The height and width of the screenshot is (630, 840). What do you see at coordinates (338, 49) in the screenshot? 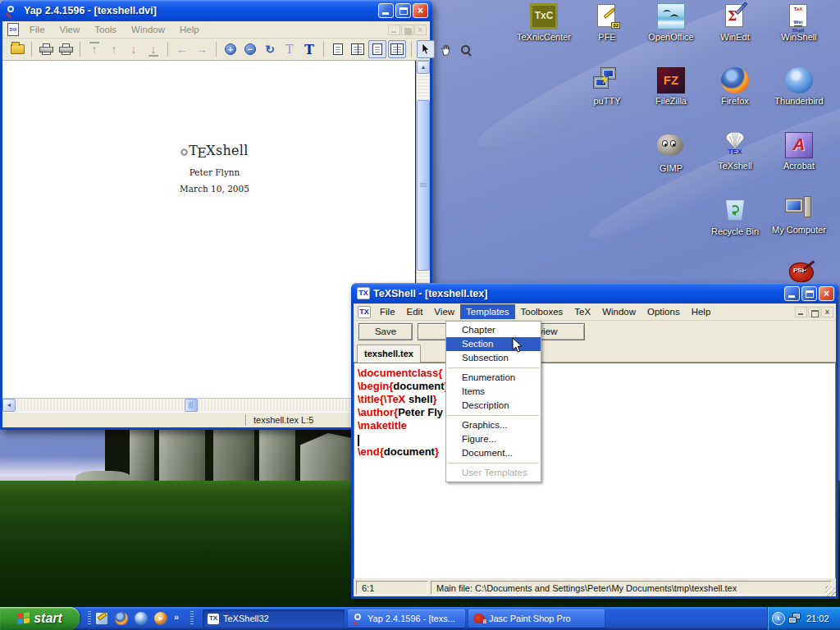
I see `single-page-view-button` at bounding box center [338, 49].